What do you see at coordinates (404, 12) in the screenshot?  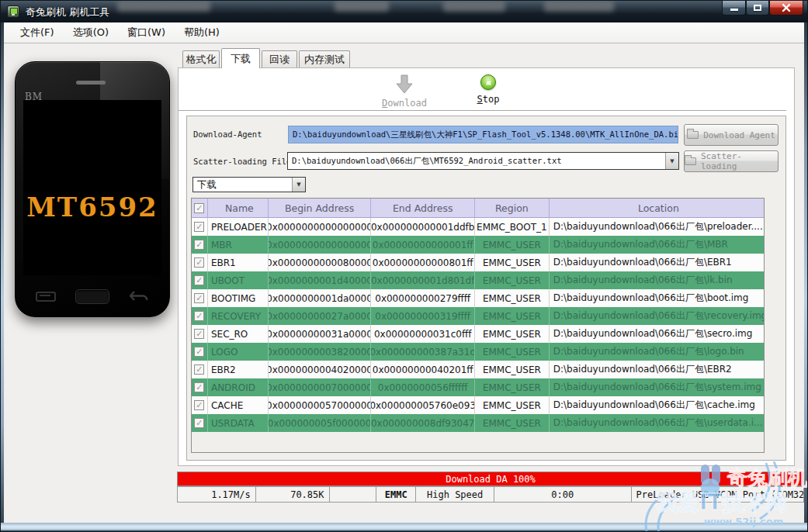 I see `title-bar: 奇兔刷机 刷机工具` at bounding box center [404, 12].